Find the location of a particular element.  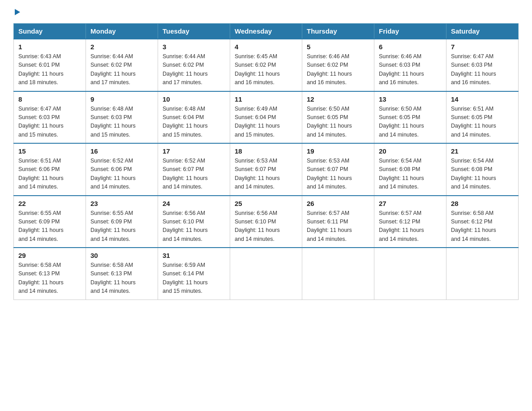

day-number: 24 is located at coordinates (194, 203).